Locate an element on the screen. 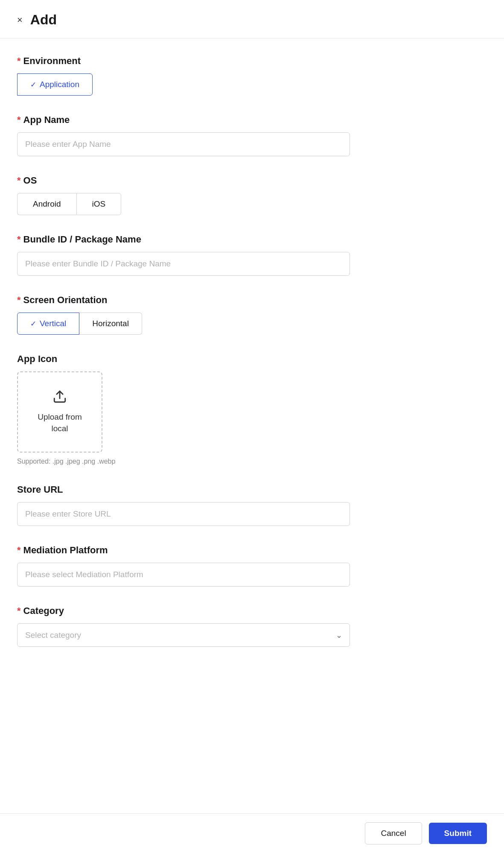  submit-button: Submit is located at coordinates (458, 833).